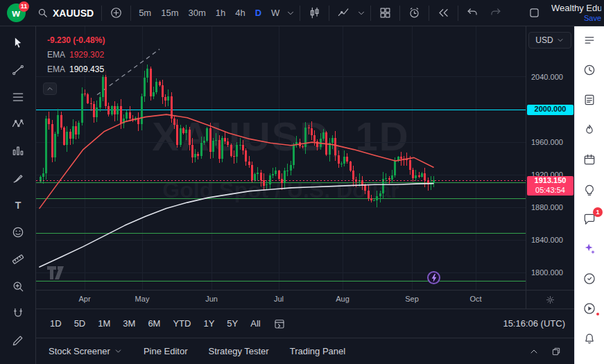 This screenshot has height=364, width=604. I want to click on footer-tab-label: Trading Panel, so click(318, 351).